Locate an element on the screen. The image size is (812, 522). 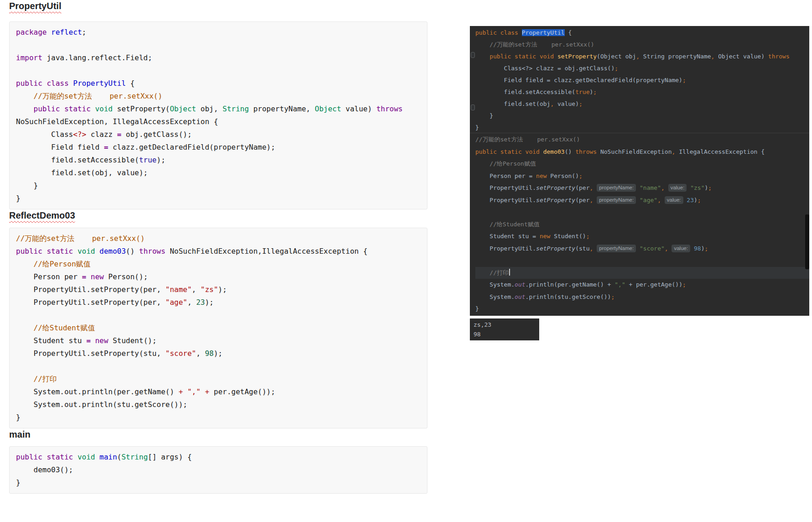
ide-screenshot-propertyutil: public class PropertyUtil { //万能的set方法 p… is located at coordinates (640, 80).